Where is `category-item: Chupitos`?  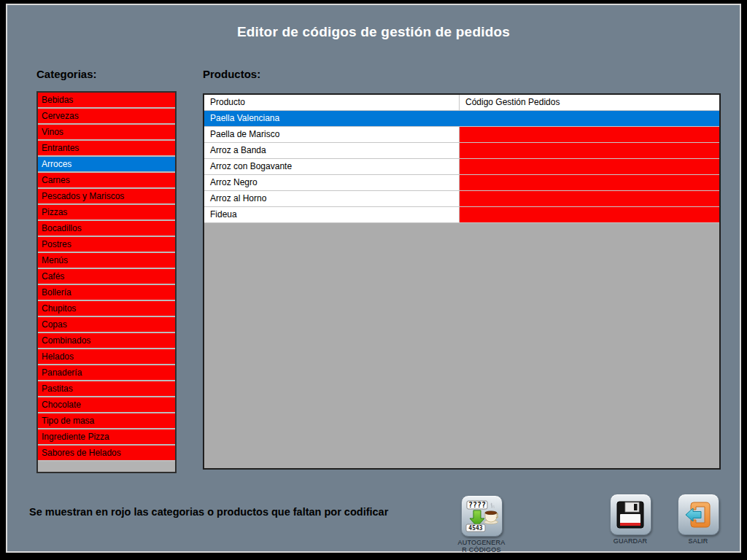
category-item: Chupitos is located at coordinates (107, 309).